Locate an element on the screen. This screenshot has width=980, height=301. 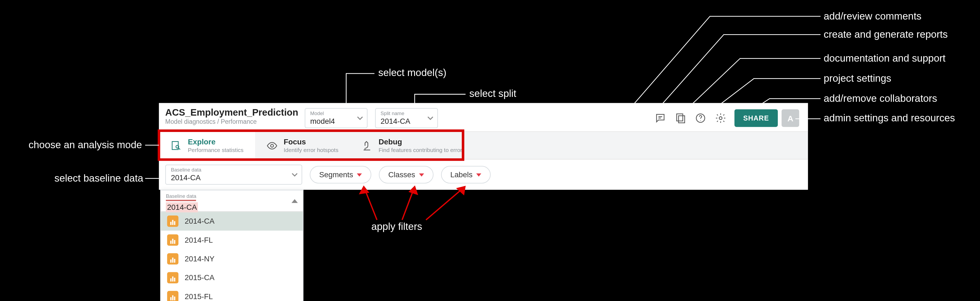
dropdown-option: 2015-CA is located at coordinates (232, 278).